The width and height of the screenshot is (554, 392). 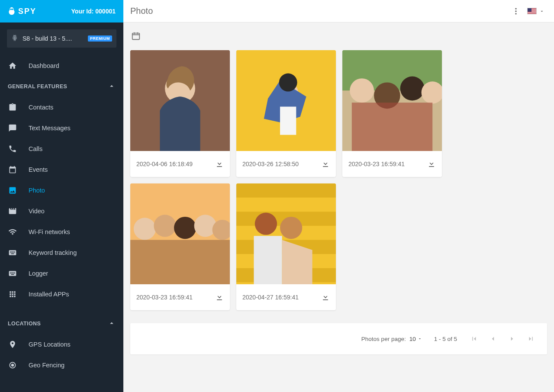 What do you see at coordinates (142, 11) in the screenshot?
I see `page-title: Photo` at bounding box center [142, 11].